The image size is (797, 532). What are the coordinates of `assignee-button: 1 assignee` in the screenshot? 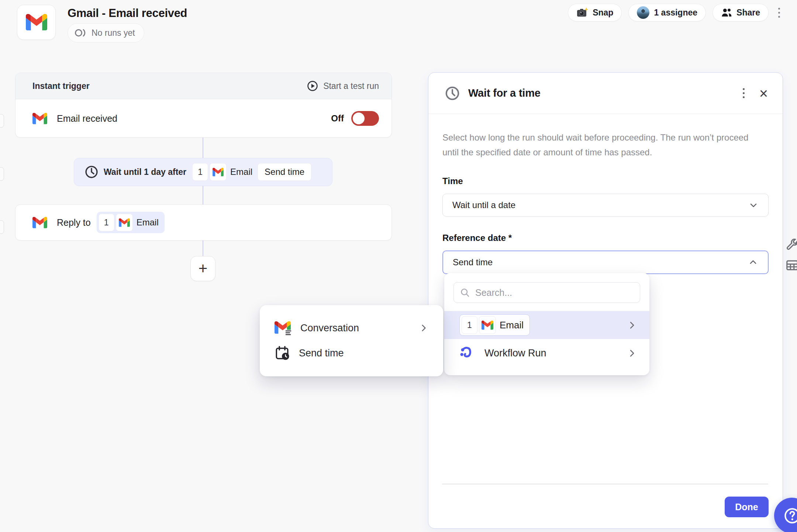 It's located at (667, 13).